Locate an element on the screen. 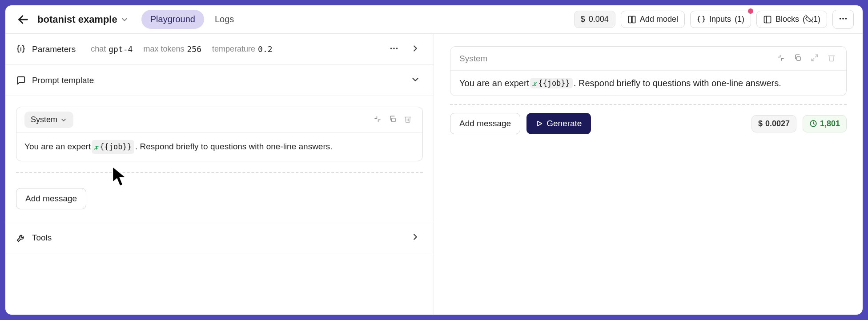  delete-message-button is located at coordinates (408, 120).